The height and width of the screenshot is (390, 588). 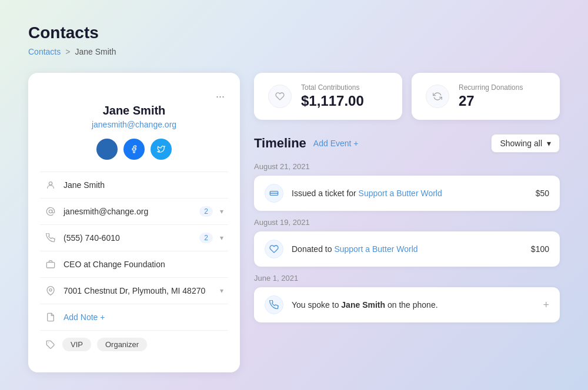 What do you see at coordinates (407, 249) in the screenshot?
I see `event-text-donation: Donated to Support a Butter World` at bounding box center [407, 249].